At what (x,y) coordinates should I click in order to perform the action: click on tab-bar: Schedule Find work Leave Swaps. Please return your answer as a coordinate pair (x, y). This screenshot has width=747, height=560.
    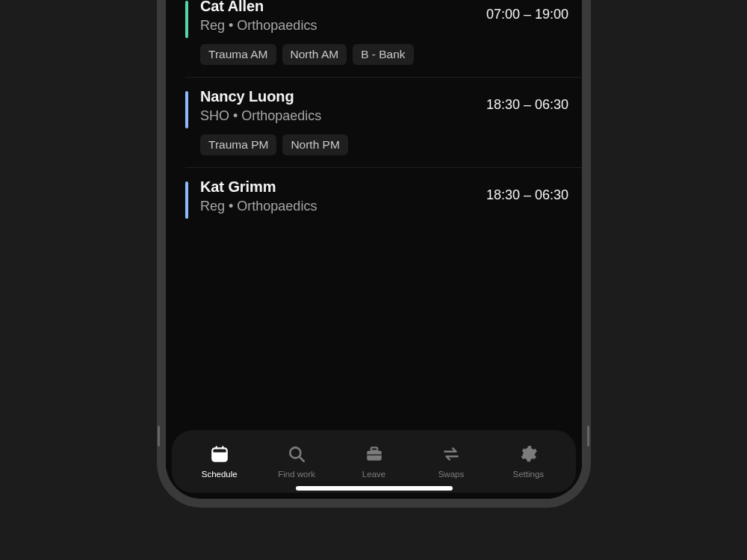
    Looking at the image, I should click on (374, 461).